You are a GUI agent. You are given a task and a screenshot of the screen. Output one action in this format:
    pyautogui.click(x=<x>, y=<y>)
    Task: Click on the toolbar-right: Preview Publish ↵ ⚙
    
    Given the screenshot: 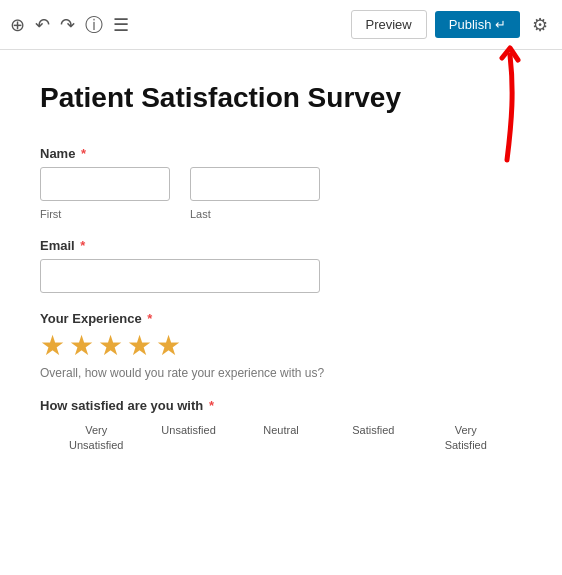 What is the action you would take?
    pyautogui.click(x=452, y=25)
    